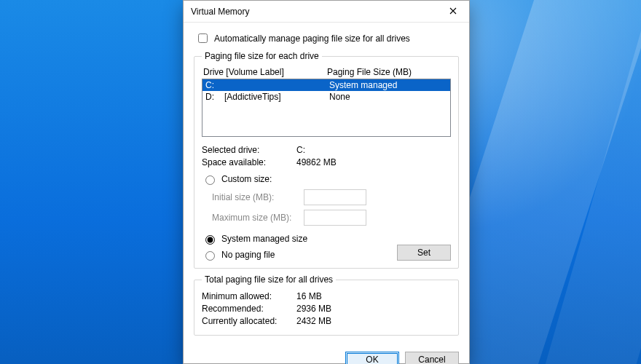 This screenshot has width=641, height=364. I want to click on drives-legend: Paging file size for each drive, so click(262, 56).